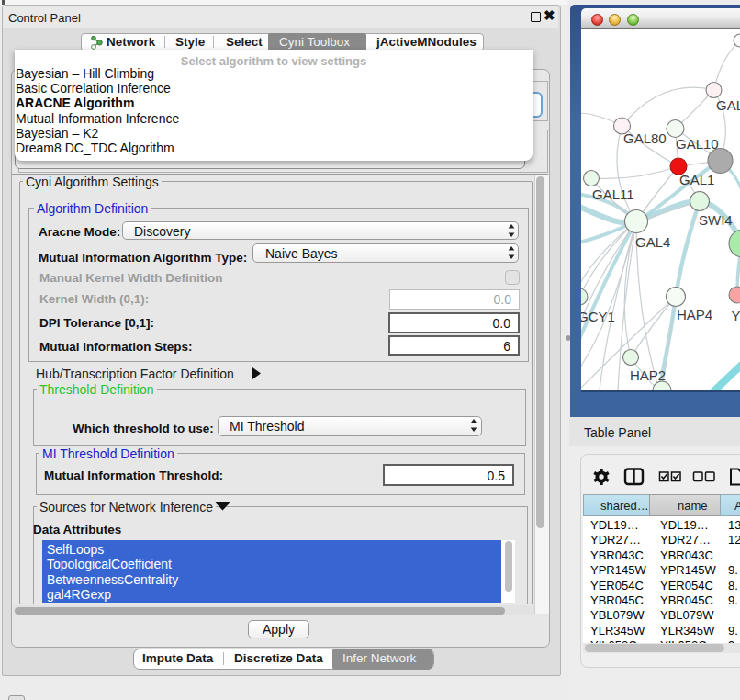 The image size is (740, 700). Describe the element at coordinates (694, 314) in the screenshot. I see `svg-text: HAP4` at that location.